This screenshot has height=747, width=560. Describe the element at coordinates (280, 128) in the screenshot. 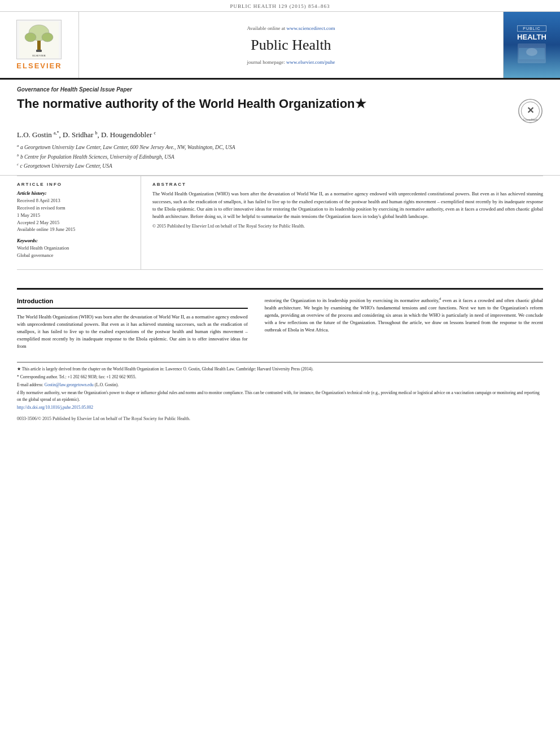

I see `article-metadata: Governance for Health Special Issue Pape…` at that location.